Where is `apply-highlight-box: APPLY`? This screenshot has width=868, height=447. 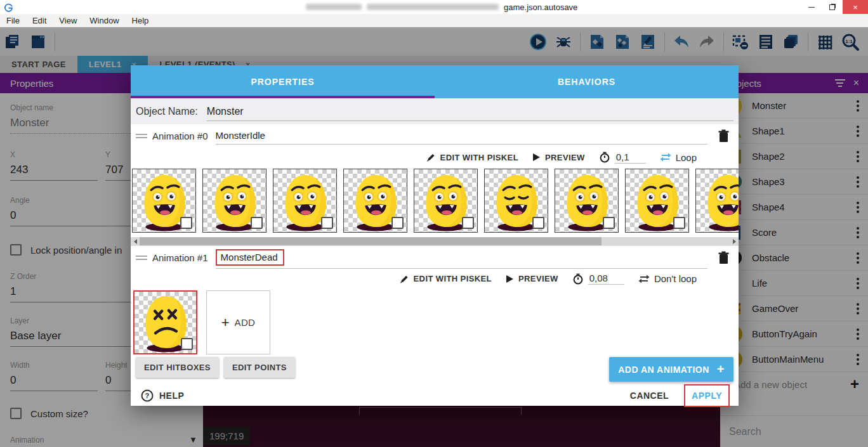
apply-highlight-box: APPLY is located at coordinates (707, 396).